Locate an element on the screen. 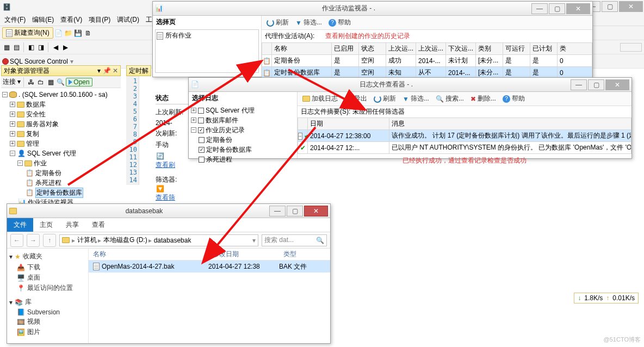 The image size is (644, 347). delete-button: ✖删除... is located at coordinates (483, 99).